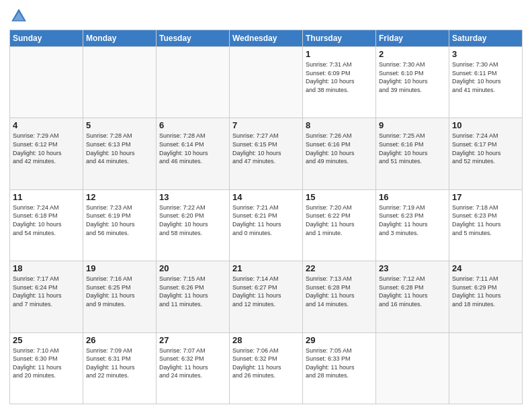 This screenshot has height=411, width=532. What do you see at coordinates (486, 125) in the screenshot?
I see `day-number: 10` at bounding box center [486, 125].